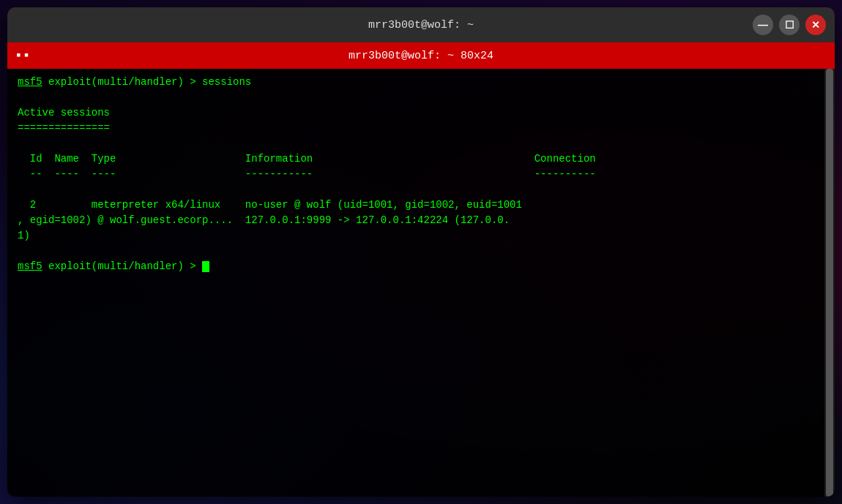 The height and width of the screenshot is (504, 842). I want to click on maximize-button: ☐, so click(789, 25).